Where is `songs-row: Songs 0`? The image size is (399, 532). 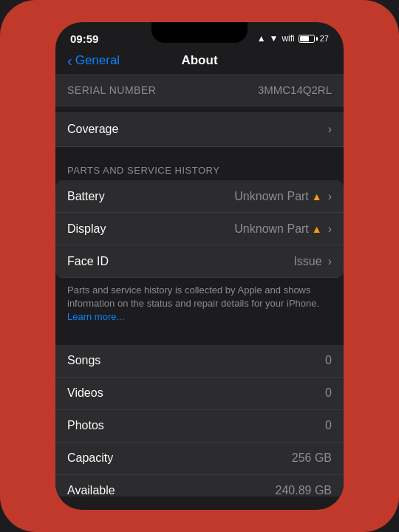 songs-row: Songs 0 is located at coordinates (200, 361).